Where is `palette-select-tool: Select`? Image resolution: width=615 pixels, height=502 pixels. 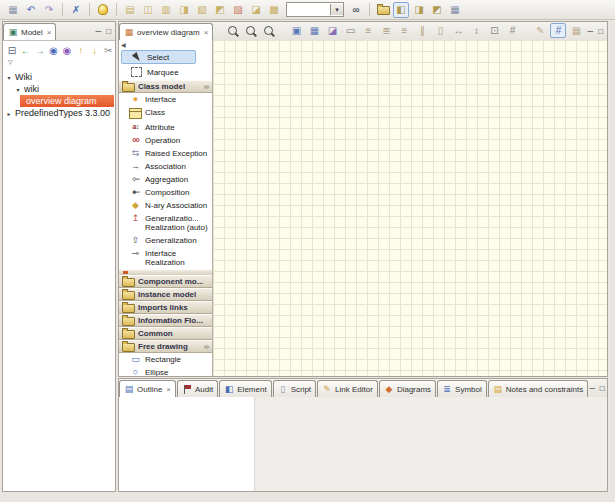 palette-select-tool: Select is located at coordinates (158, 57).